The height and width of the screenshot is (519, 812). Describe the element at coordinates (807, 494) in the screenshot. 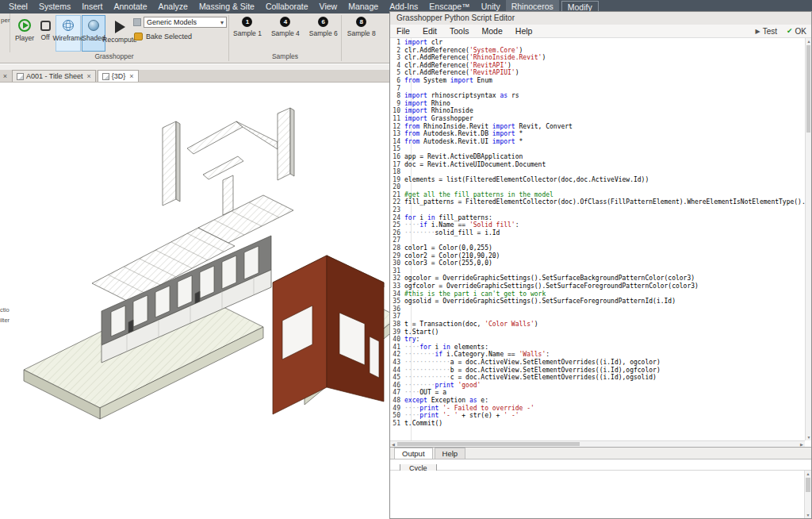

I see `output-vertical-scrollbar: ▲ ▼` at that location.